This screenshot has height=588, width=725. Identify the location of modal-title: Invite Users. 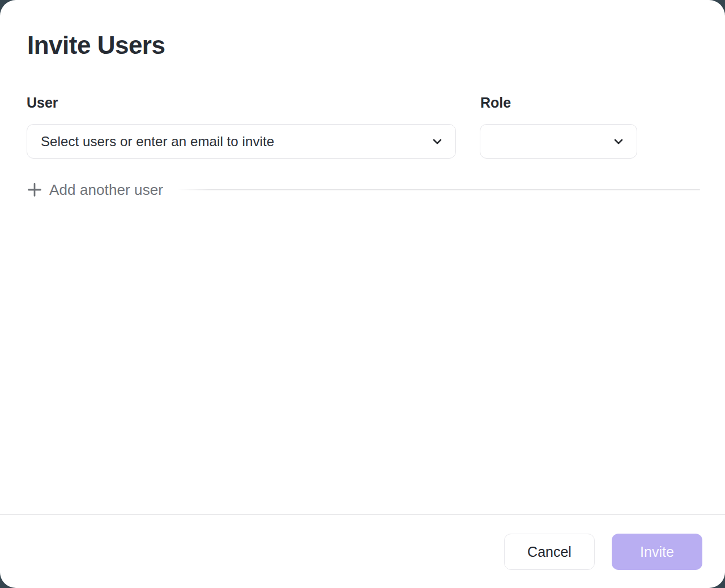
(96, 45).